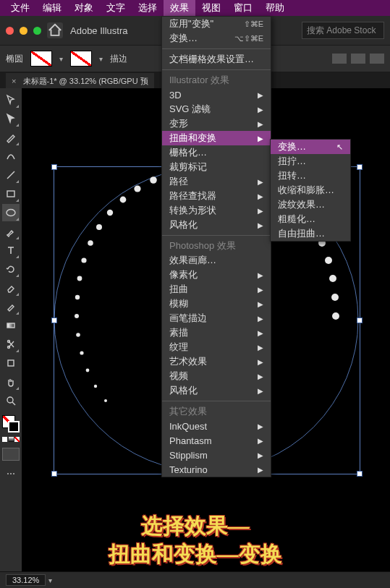  I want to click on menubar: 文件 编辑 对象 文字 选择 效果 视图 窗口 帮助, so click(195, 8).